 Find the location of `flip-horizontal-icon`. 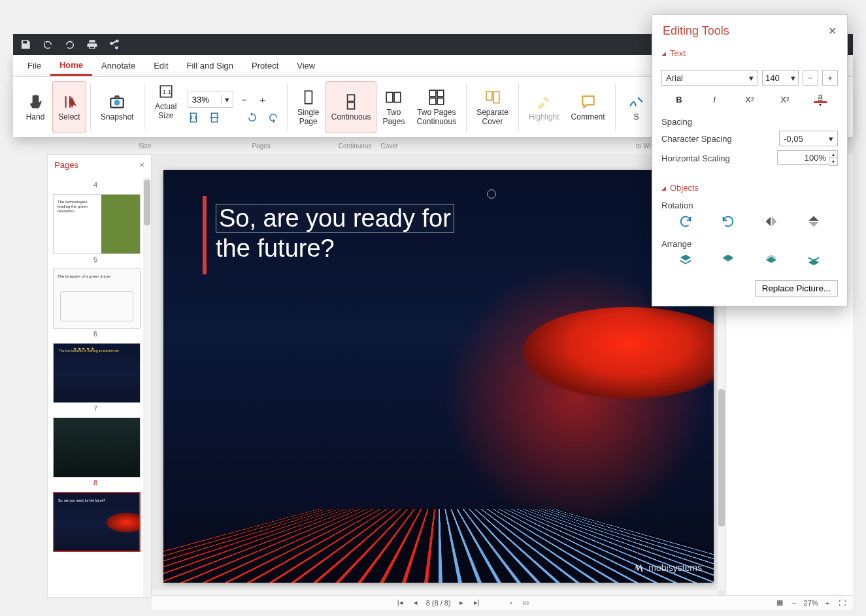

flip-horizontal-icon is located at coordinates (771, 221).